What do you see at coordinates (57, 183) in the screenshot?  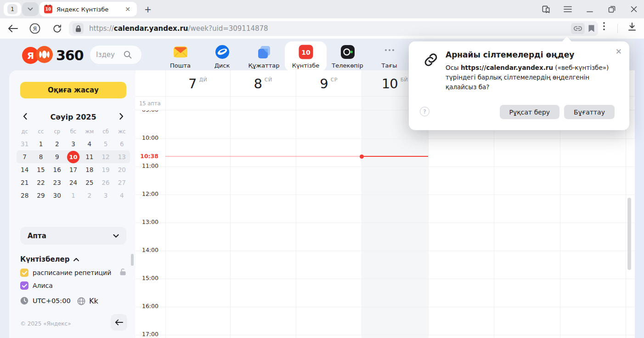 I see `mini-calendar-day: 23` at bounding box center [57, 183].